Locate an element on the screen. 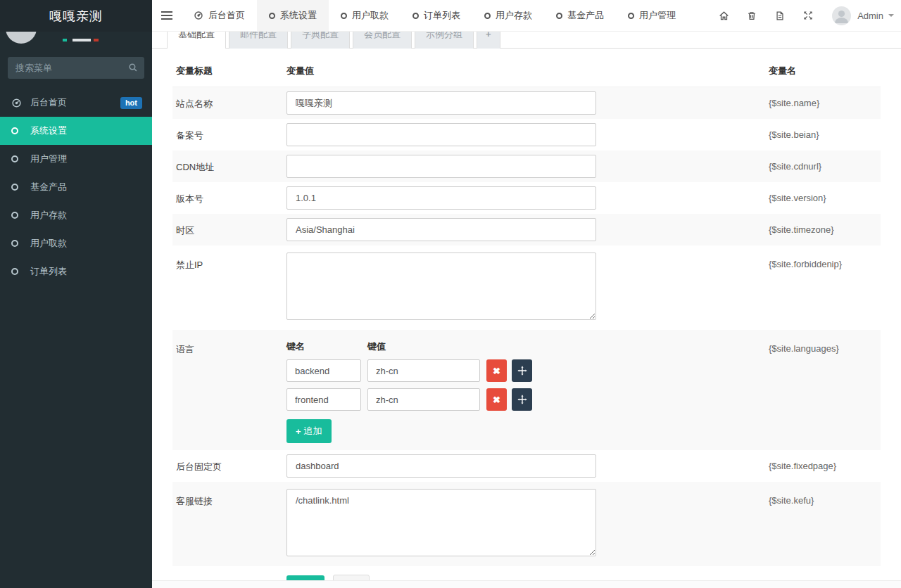  fullscreen-icon is located at coordinates (808, 15).